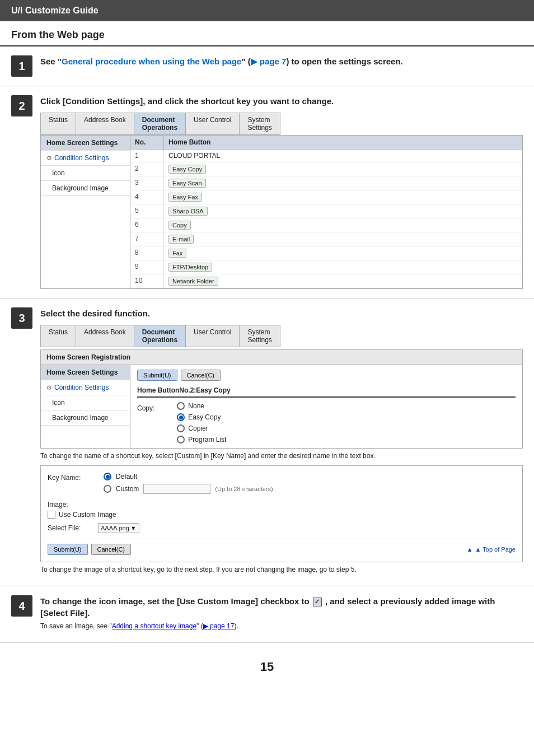 This screenshot has width=534, height=756. I want to click on tab3-system-settings: SystemSettings, so click(260, 336).